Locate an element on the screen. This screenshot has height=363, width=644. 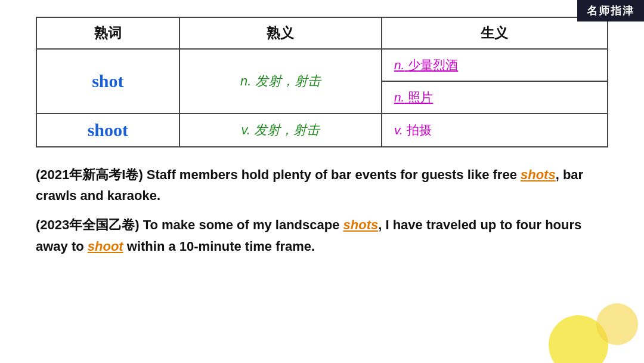
table-header-row: 熟词 熟义 生义 is located at coordinates (322, 33).